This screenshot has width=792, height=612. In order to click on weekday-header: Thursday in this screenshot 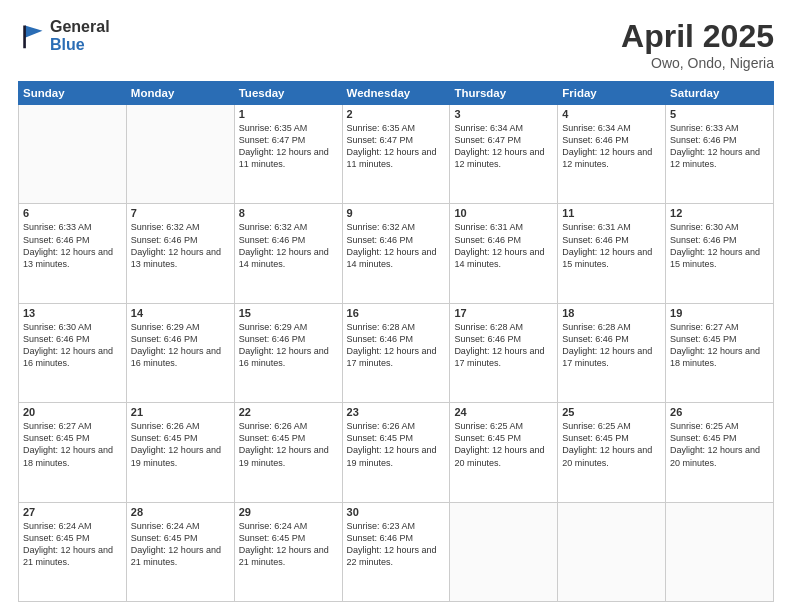, I will do `click(504, 94)`.